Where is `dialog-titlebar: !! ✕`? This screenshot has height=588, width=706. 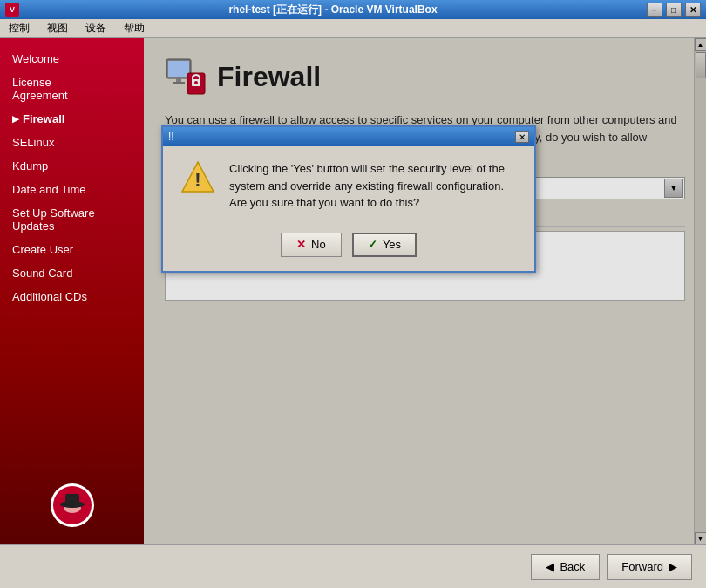
dialog-titlebar: !! ✕ is located at coordinates (349, 137).